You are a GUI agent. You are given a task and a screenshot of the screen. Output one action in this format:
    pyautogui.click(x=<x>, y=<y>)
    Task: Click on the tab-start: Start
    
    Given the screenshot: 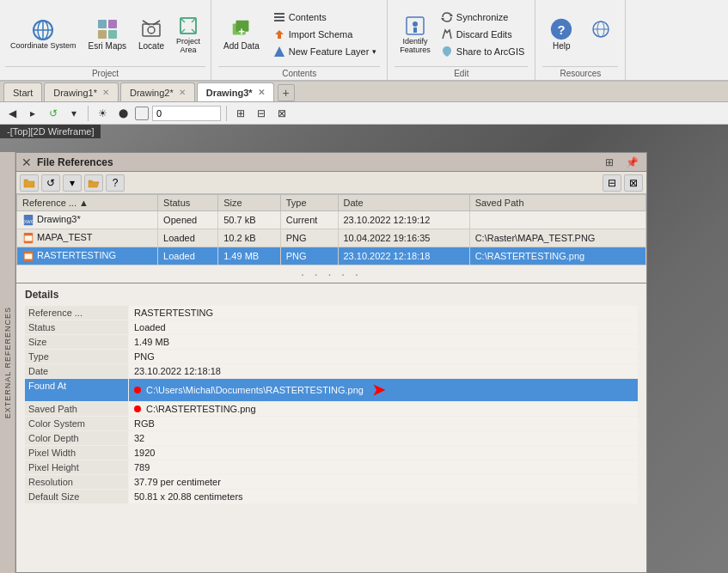 What is the action you would take?
    pyautogui.click(x=22, y=92)
    